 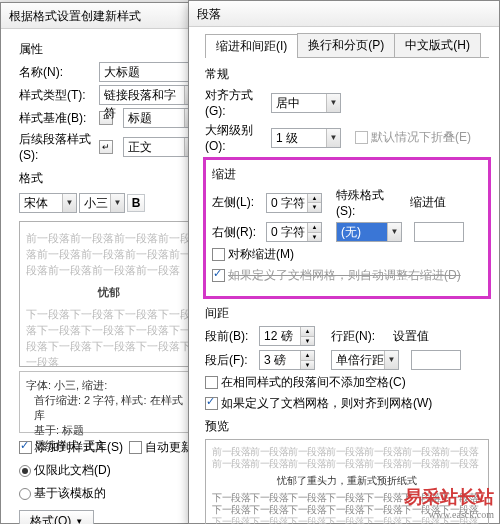 I want to click on follow-style-label: 后续段落样式(S):, so click(x=56, y=146).